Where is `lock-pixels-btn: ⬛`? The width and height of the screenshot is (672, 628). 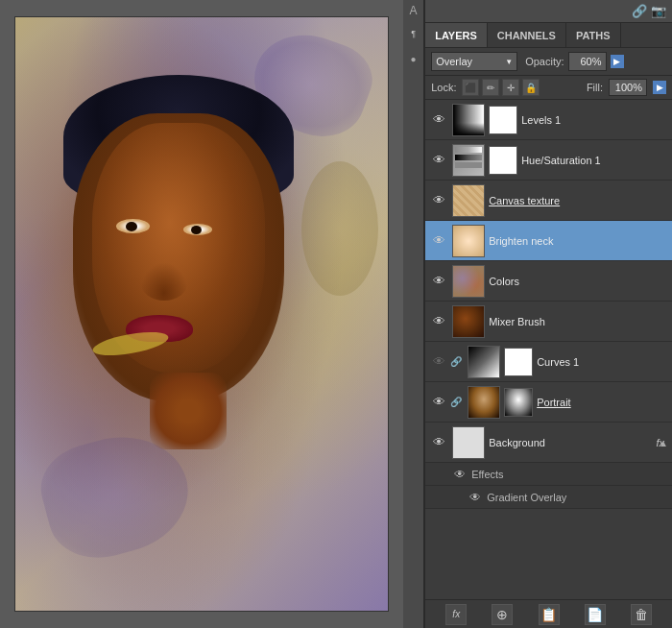
lock-pixels-btn: ⬛ is located at coordinates (470, 87).